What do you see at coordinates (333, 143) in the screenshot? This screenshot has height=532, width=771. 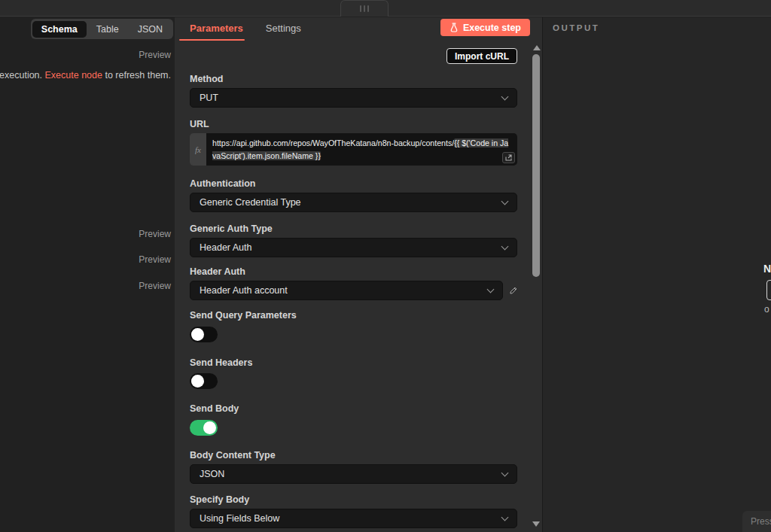 I see `url-plain-text: https://api.github.com/repos/WayOfTheKat…` at bounding box center [333, 143].